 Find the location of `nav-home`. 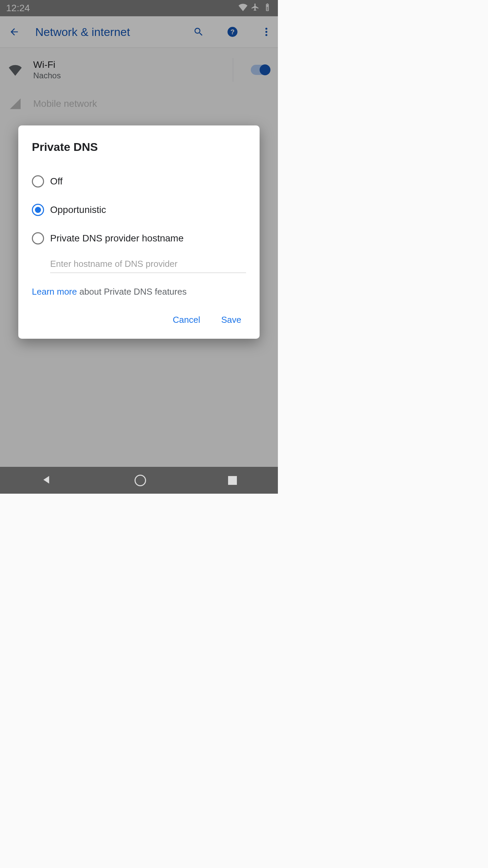

nav-home is located at coordinates (140, 480).